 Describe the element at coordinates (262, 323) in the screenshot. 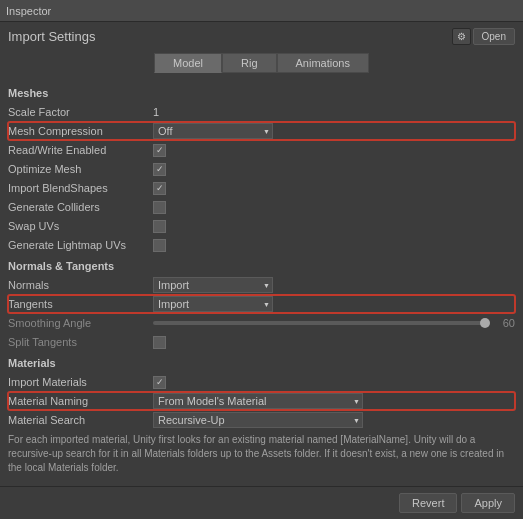

I see `smoothing-angle-row: Smoothing Angle 60` at that location.